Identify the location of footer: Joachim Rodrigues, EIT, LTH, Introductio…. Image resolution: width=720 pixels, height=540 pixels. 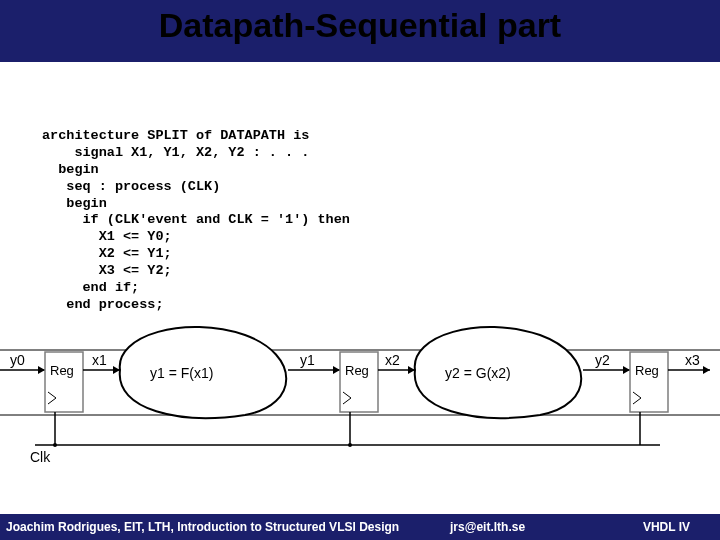
(360, 527).